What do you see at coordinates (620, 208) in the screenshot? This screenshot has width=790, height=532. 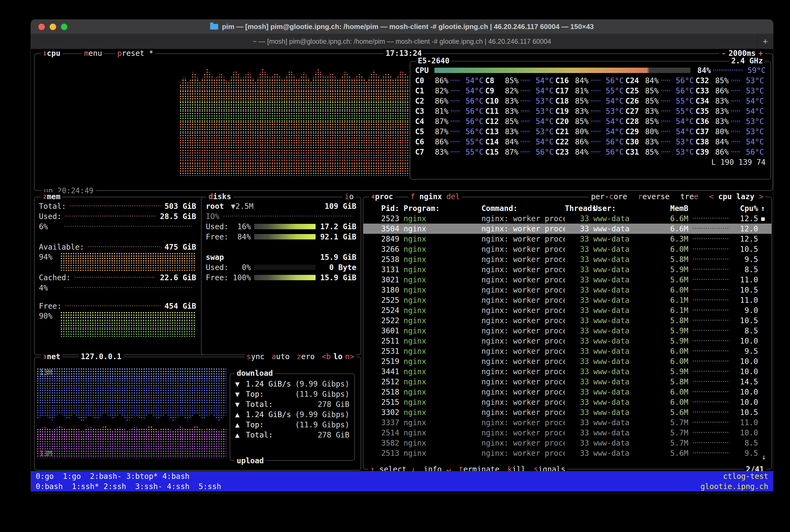 I see `header-user: User:` at bounding box center [620, 208].